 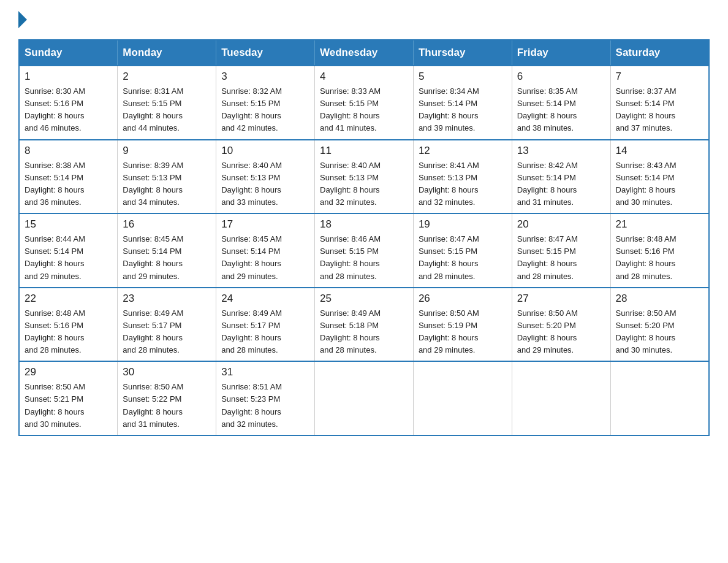 I want to click on day-number: 17, so click(x=265, y=224).